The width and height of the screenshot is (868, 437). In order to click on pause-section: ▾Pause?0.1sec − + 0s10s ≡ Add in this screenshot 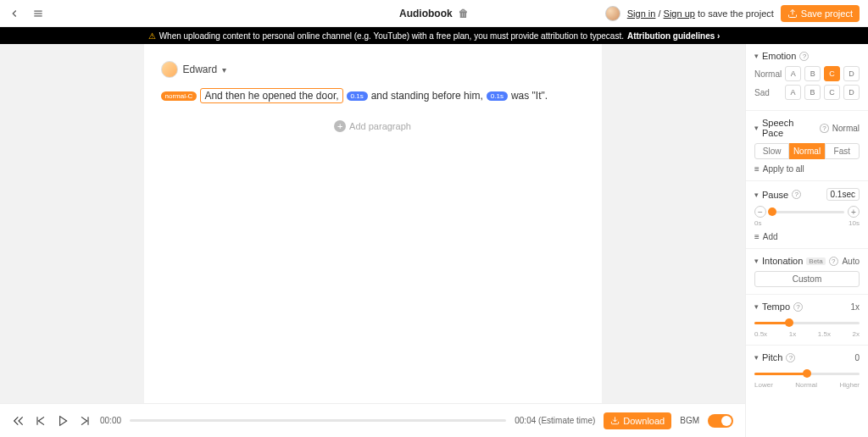, I will do `click(807, 215)`.